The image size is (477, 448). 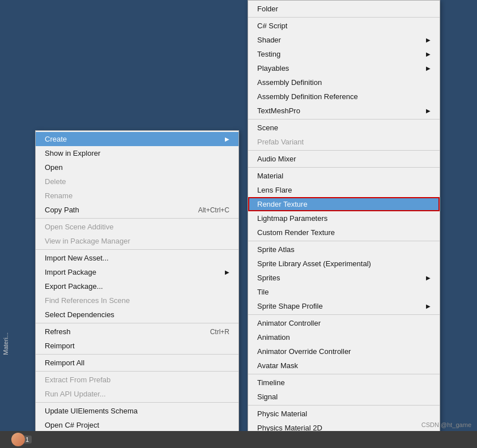 I want to click on menu-item-extract-from-prefab: Extract From Prefab, so click(x=137, y=379).